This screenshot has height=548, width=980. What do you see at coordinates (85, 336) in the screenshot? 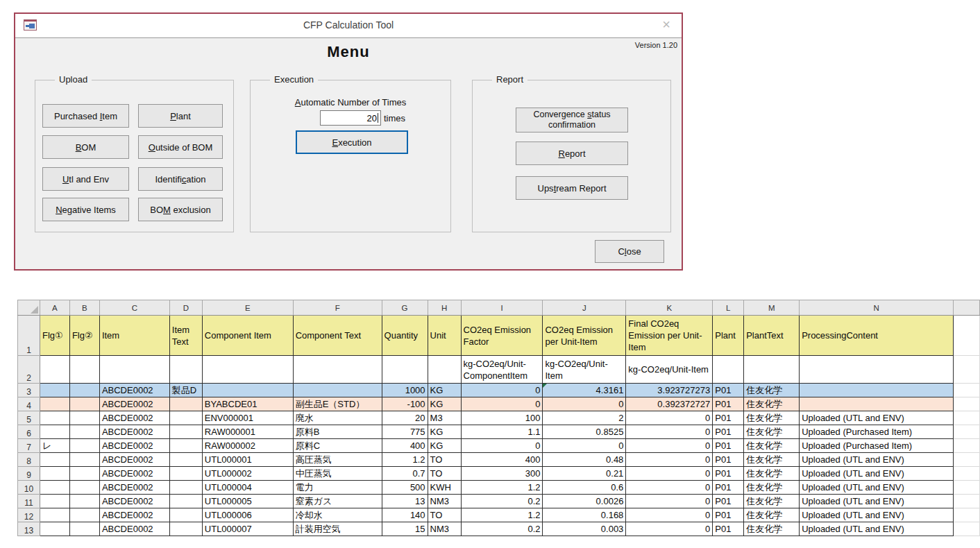
I see `cell-B1: Flg②` at bounding box center [85, 336].